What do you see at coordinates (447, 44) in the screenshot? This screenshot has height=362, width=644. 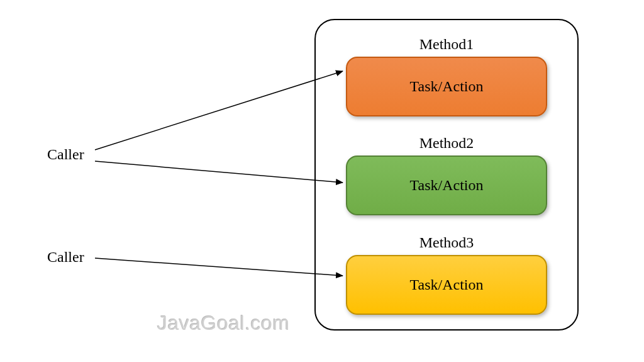 I see `method-label-1: Method1` at bounding box center [447, 44].